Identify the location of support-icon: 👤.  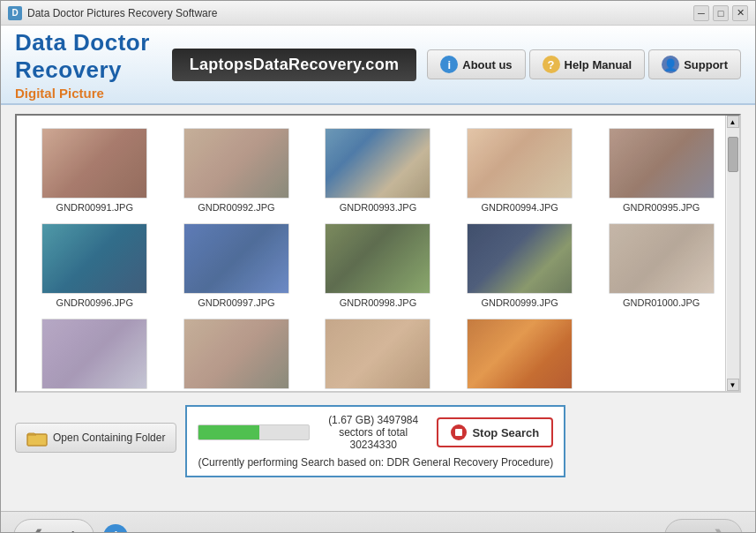
(670, 64).